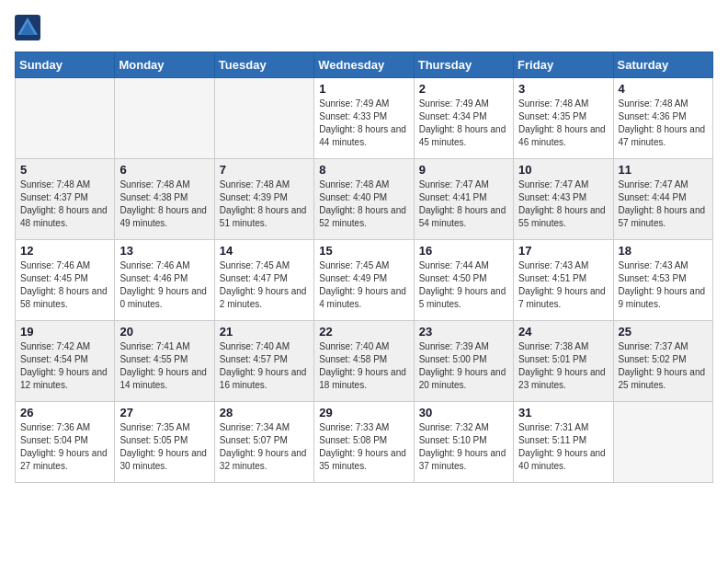 The width and height of the screenshot is (728, 563). Describe the element at coordinates (463, 169) in the screenshot. I see `day-number: 9` at that location.